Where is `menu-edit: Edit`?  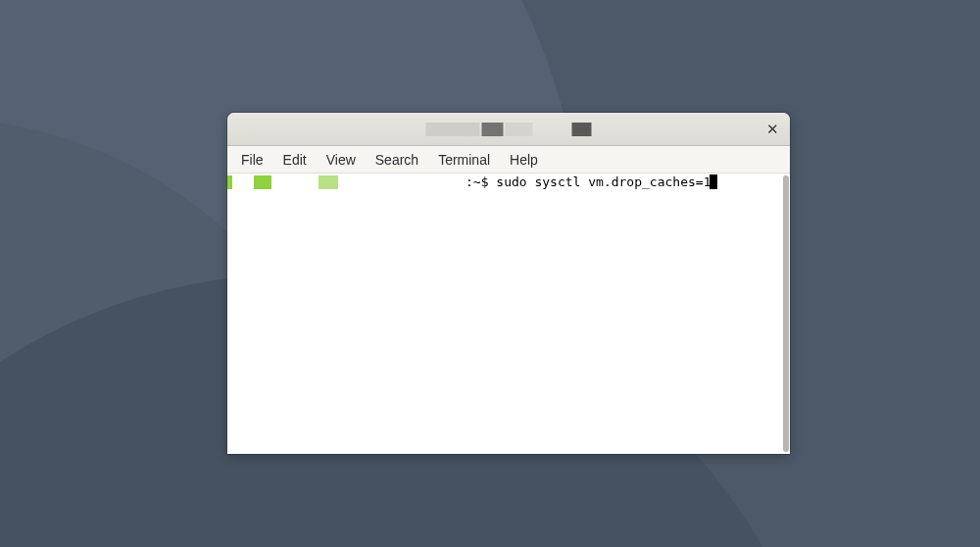 menu-edit: Edit is located at coordinates (295, 160).